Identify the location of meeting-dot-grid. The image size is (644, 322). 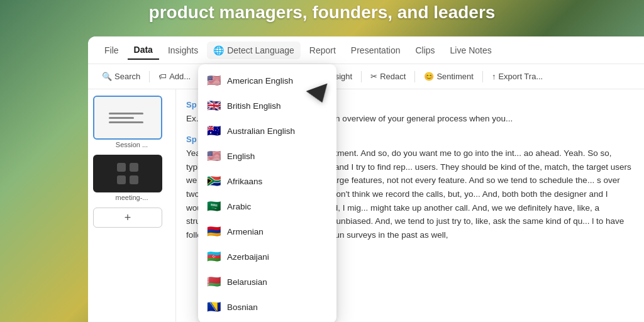
(128, 174).